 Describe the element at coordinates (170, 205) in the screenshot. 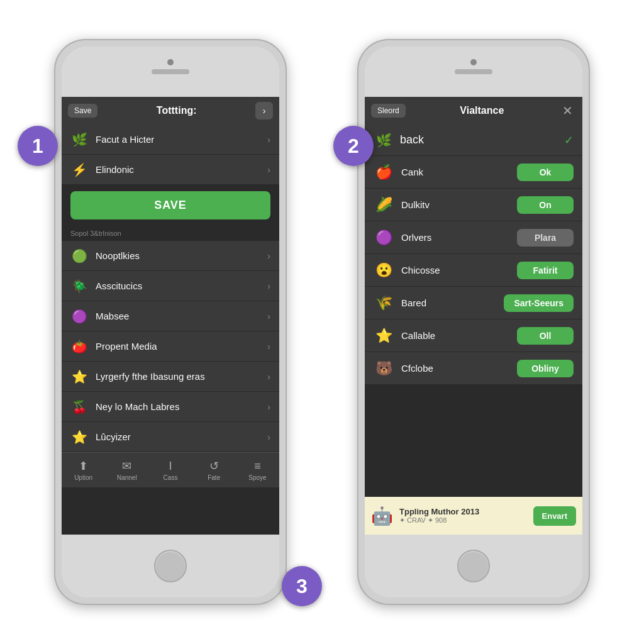

I see `save-big-button: SAVE` at that location.